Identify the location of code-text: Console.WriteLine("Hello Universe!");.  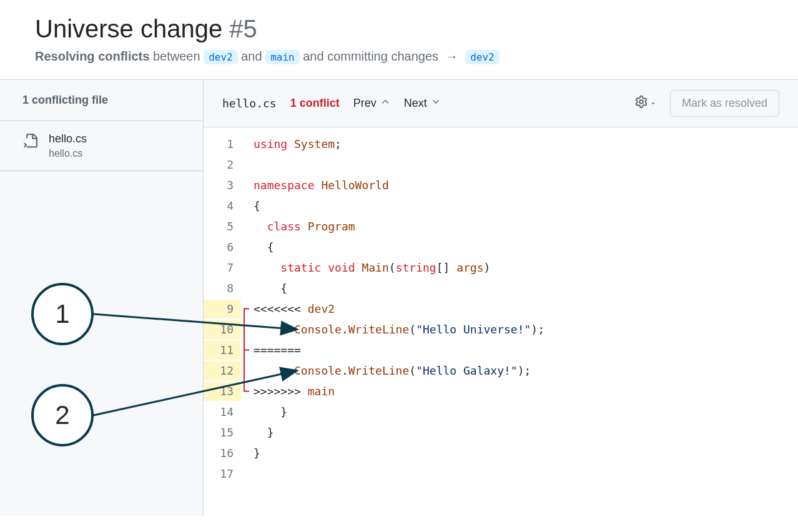
(399, 330).